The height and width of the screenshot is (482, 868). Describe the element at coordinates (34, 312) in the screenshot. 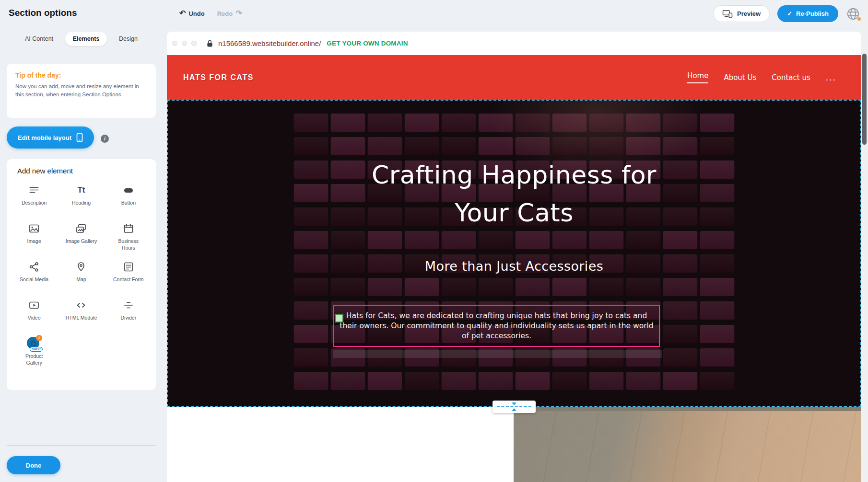

I see `element-video: Video` at that location.